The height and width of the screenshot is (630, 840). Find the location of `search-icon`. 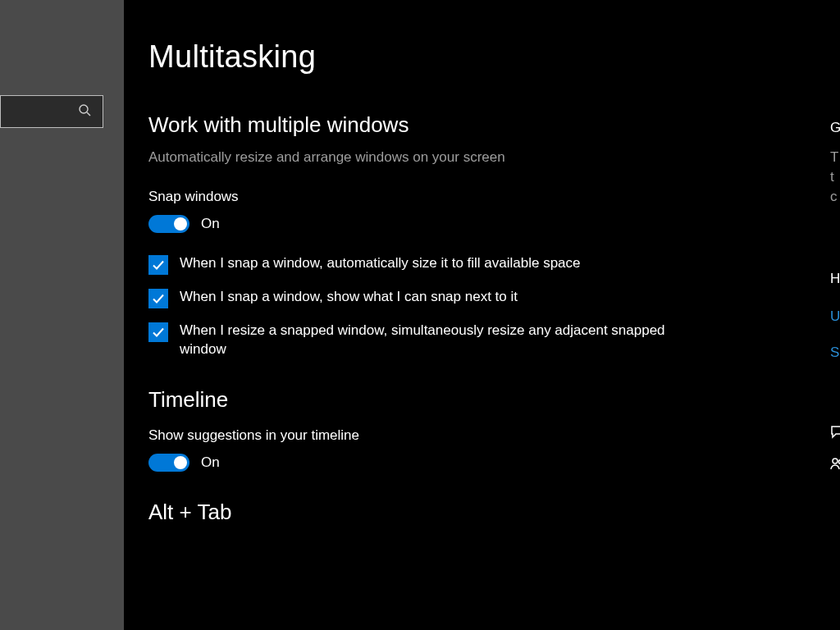

search-icon is located at coordinates (84, 112).